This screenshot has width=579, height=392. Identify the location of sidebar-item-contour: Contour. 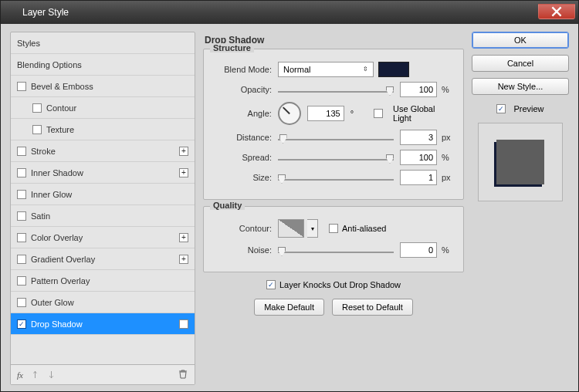
(103, 108).